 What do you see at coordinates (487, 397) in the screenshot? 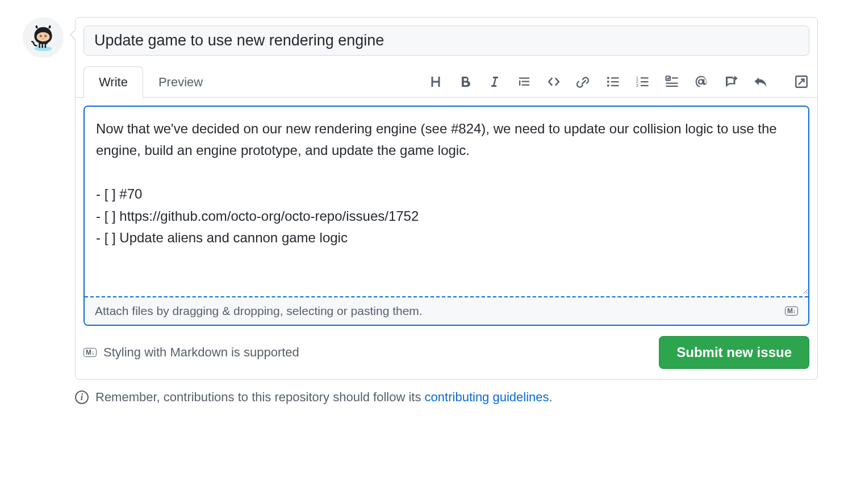
I see `contributing-guidelines-link: contributing guidelines` at bounding box center [487, 397].